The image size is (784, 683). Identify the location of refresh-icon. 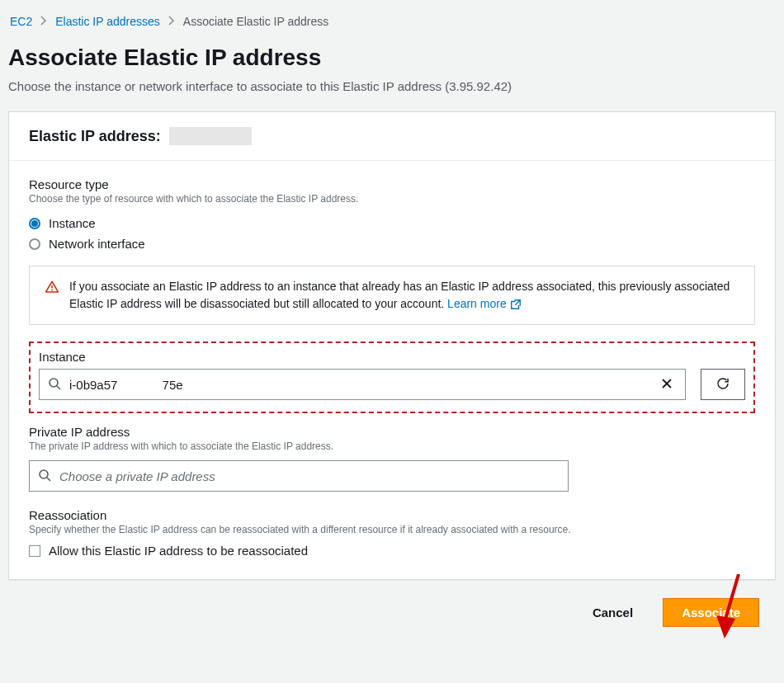
(723, 384).